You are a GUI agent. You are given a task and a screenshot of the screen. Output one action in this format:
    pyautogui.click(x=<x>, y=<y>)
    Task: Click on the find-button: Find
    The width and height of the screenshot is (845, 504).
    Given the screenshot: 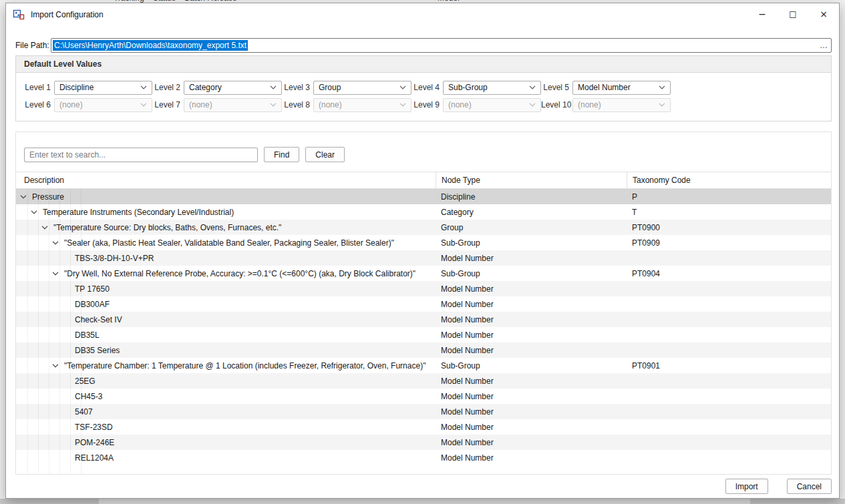 What is the action you would take?
    pyautogui.click(x=282, y=155)
    